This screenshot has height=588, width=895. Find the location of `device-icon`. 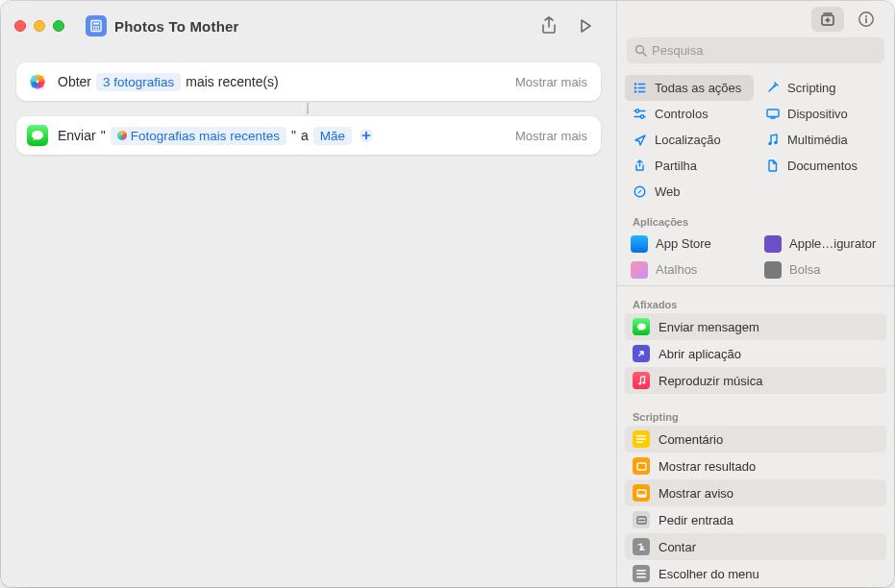

device-icon is located at coordinates (773, 113).